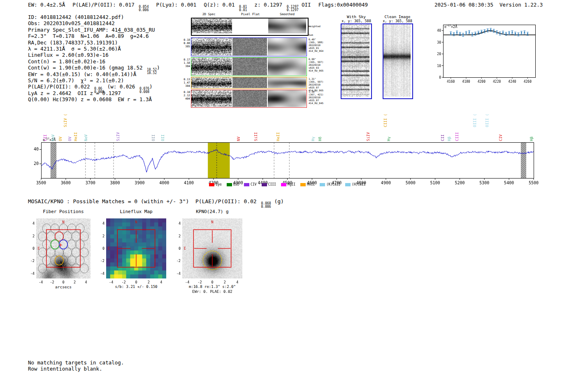 This screenshot has height=392, width=576. I want to click on uncertainty-lower: 0.1297, so click(293, 10).